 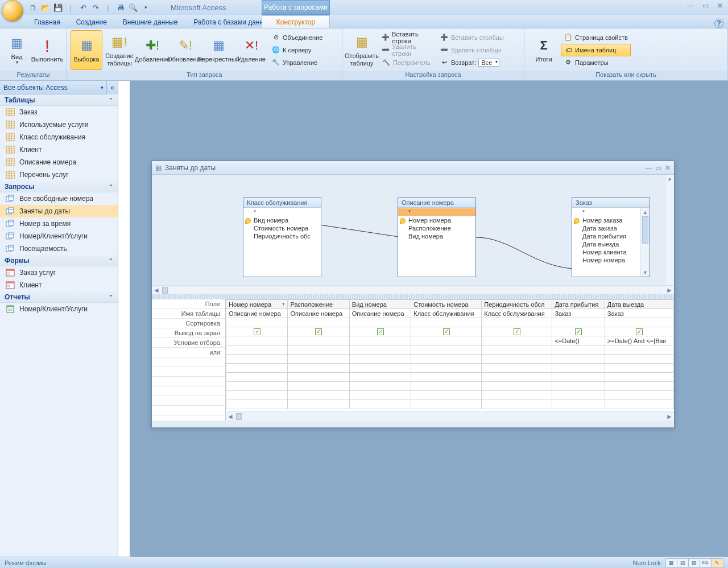 What do you see at coordinates (59, 137) in the screenshot?
I see `nav-item: Класс обслуживания` at bounding box center [59, 137].